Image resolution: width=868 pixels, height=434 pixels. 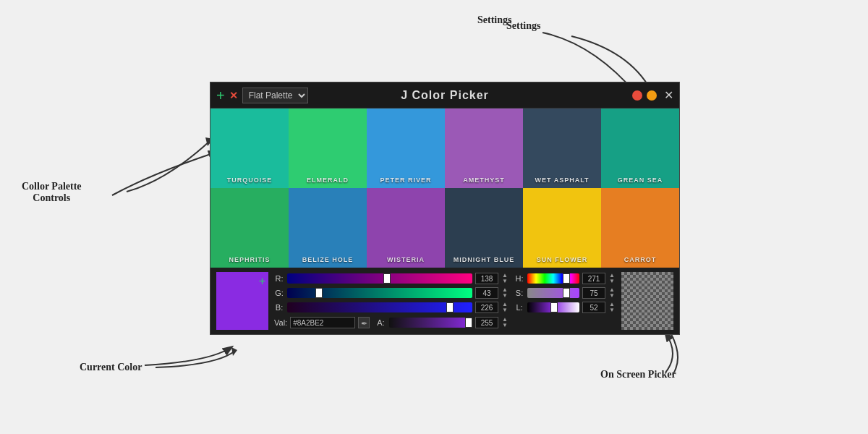 I want to click on red-slider-thumb, so click(x=387, y=278).